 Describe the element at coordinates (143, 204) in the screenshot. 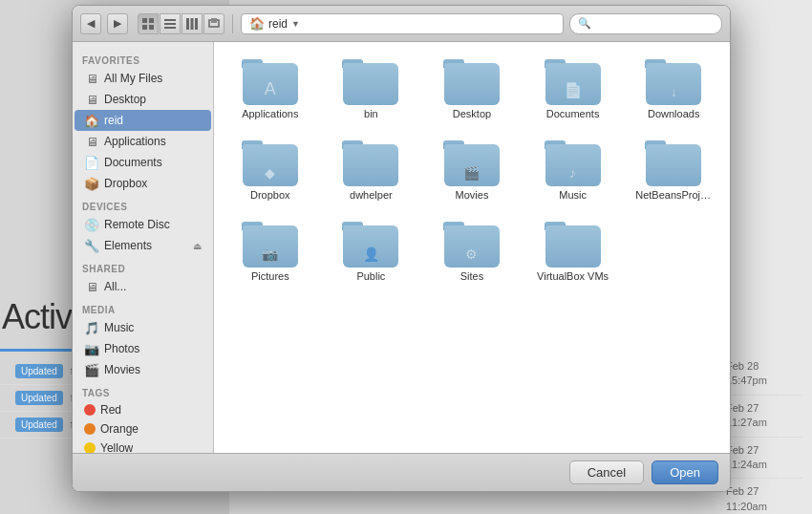

I see `section-label-devices: DEVICES` at that location.